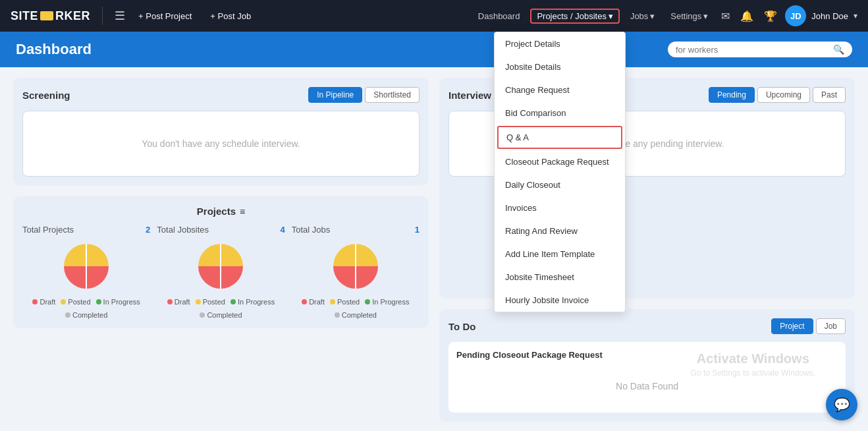  What do you see at coordinates (221, 95) in the screenshot?
I see `screening-header: Screening In Pipeline Shortlisted` at bounding box center [221, 95].